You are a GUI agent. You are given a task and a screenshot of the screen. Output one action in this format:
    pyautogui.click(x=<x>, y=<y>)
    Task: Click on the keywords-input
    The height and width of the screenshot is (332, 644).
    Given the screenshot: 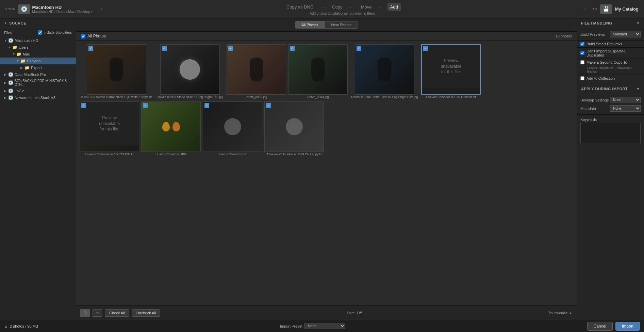 What is the action you would take?
    pyautogui.click(x=610, y=133)
    